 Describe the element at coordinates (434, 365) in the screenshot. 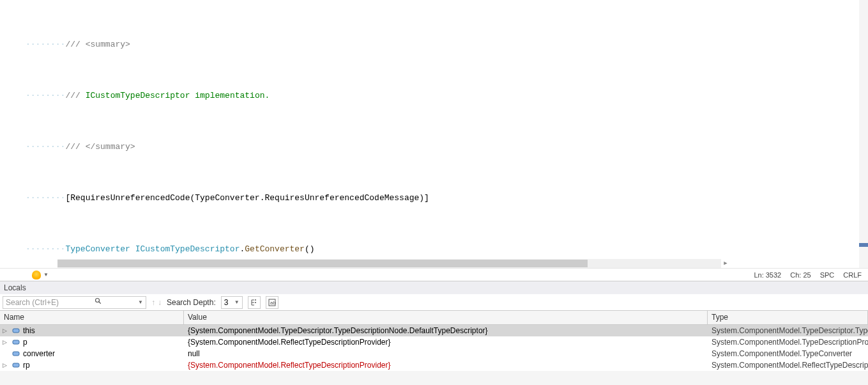

I see `locals-row: ▷rp{System.ComponentModel.ReflectTypeDes…` at that location.